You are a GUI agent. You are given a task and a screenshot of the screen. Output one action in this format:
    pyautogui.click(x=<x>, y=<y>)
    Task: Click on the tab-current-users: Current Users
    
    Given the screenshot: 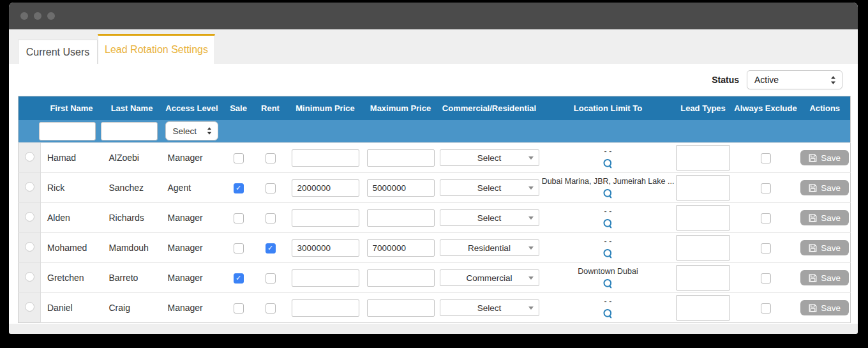 What is the action you would take?
    pyautogui.click(x=57, y=52)
    